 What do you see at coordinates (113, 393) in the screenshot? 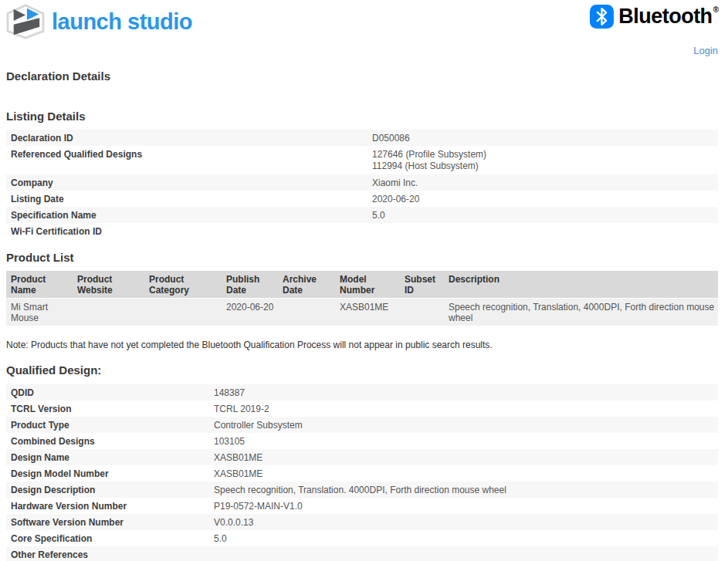
I see `row-label: QDID` at bounding box center [113, 393].